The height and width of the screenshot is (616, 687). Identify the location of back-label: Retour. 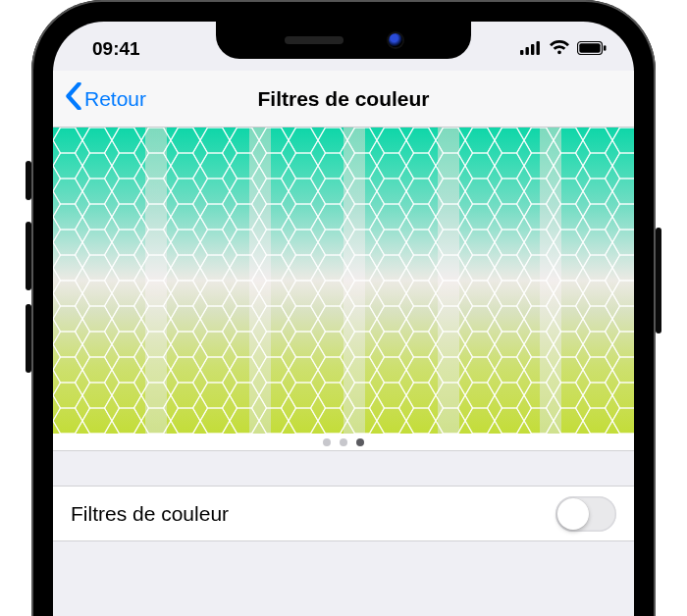
(116, 99).